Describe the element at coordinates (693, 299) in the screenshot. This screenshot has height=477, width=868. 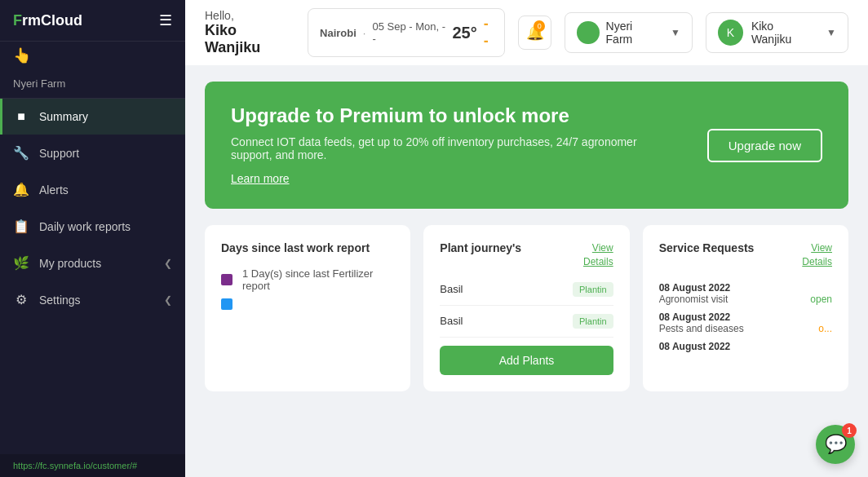
I see `service-desc-1: Agronomist visit` at that location.